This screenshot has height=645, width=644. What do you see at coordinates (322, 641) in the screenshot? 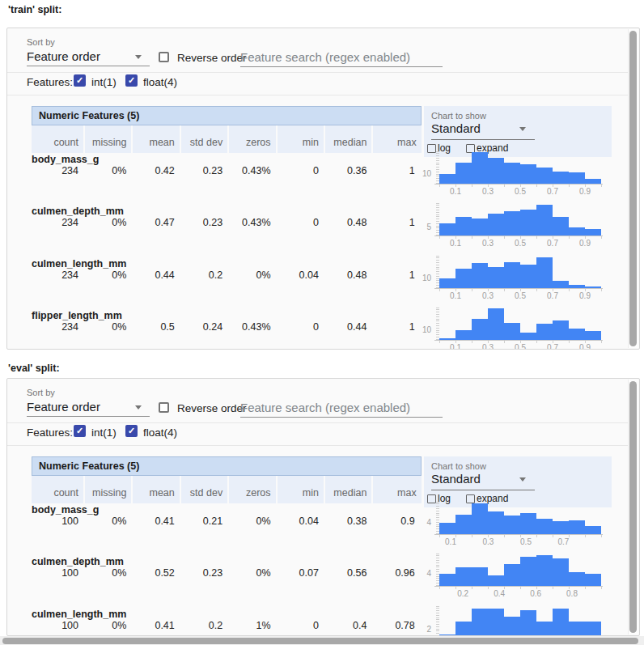
I see `horizontal-scrollbar-track` at bounding box center [322, 641].